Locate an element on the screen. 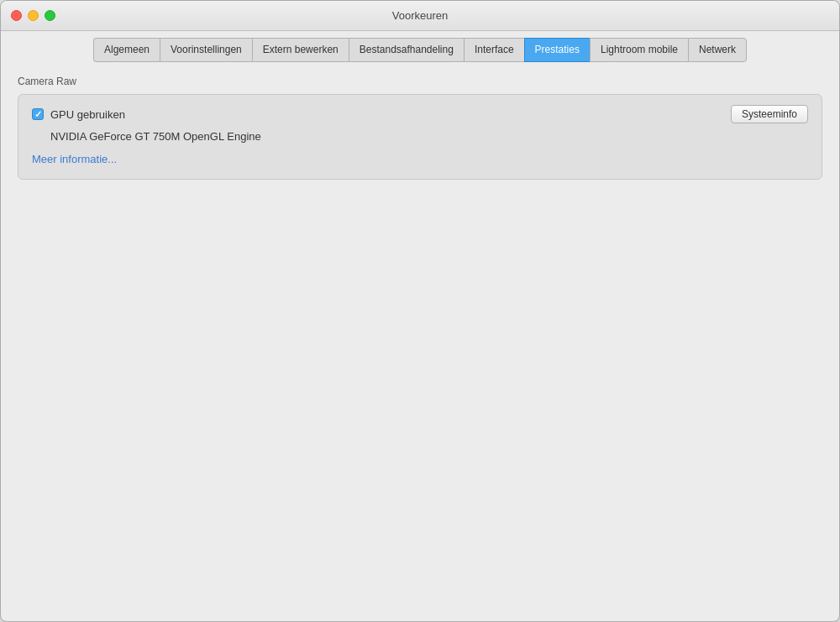  tab-bar: Algemeen Voorinstellingen Extern bewerke… is located at coordinates (420, 47).